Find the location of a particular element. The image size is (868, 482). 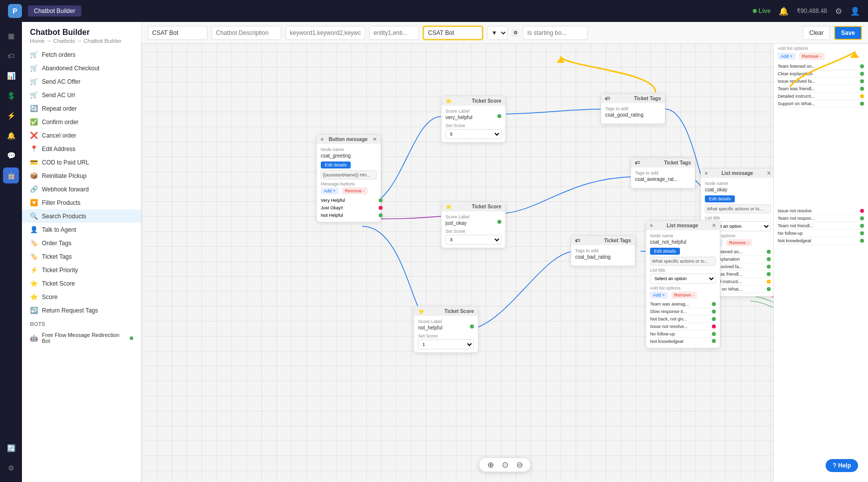

ts2-connector is located at coordinates (499, 222).